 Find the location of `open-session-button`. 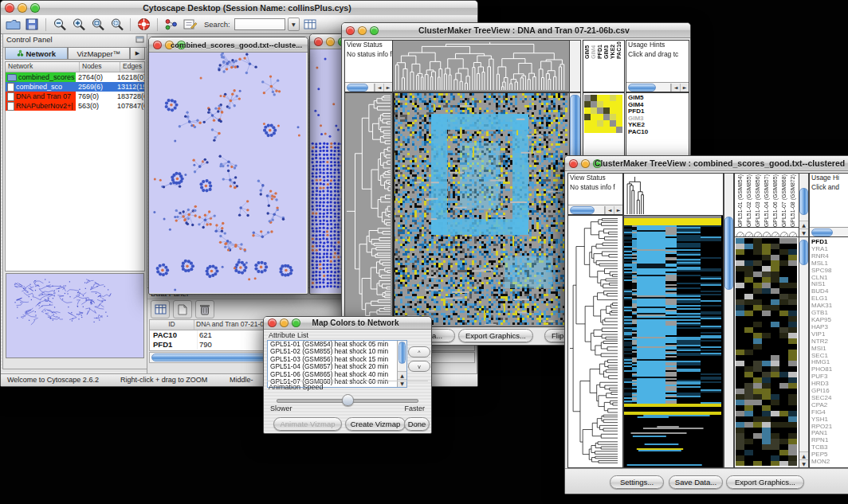

open-session-button is located at coordinates (13, 24).